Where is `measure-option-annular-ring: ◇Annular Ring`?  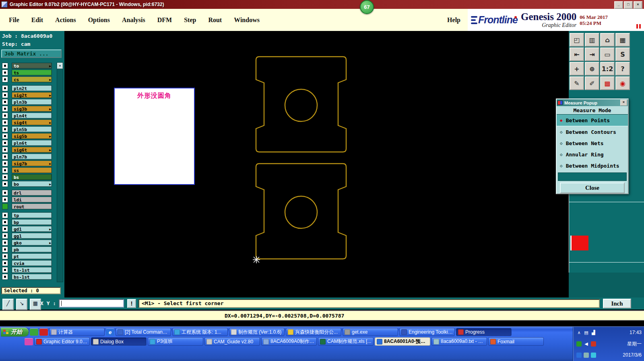 measure-option-annular-ring: ◇Annular Ring is located at coordinates (592, 154).